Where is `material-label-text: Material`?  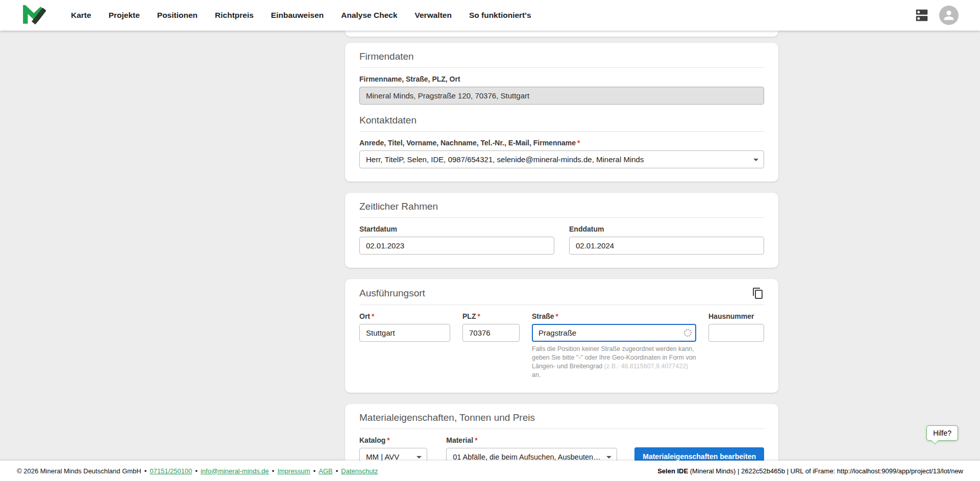 material-label-text: Material is located at coordinates (459, 440).